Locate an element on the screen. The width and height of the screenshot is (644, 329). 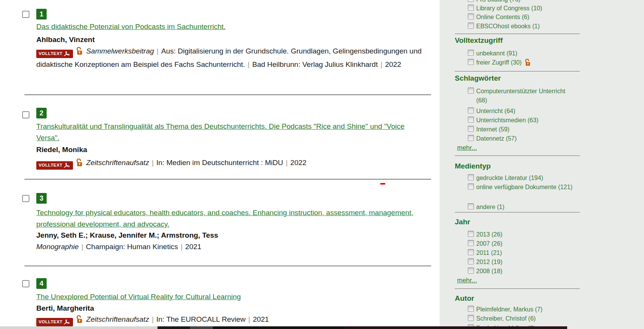
facet-item-library-of-congress: Library of Congress (10) is located at coordinates (524, 8).